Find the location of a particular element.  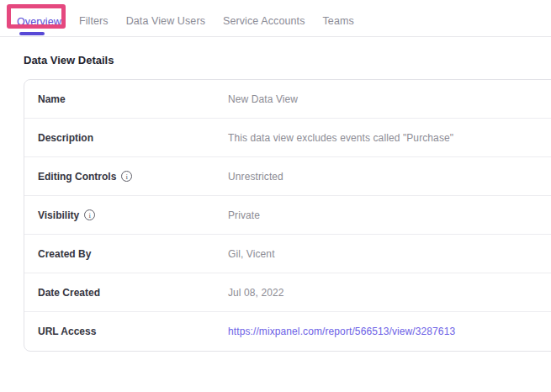

row-label-text: Visibility is located at coordinates (59, 215).